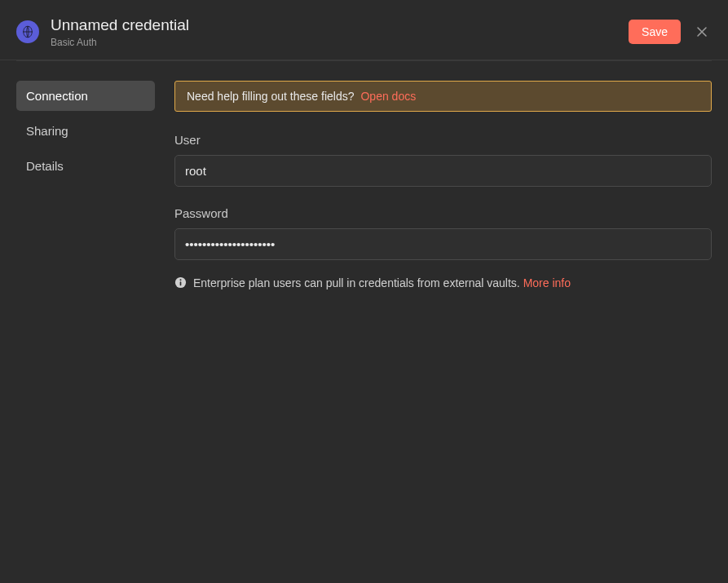  Describe the element at coordinates (388, 96) in the screenshot. I see `open-docs-link: Open docs` at that location.